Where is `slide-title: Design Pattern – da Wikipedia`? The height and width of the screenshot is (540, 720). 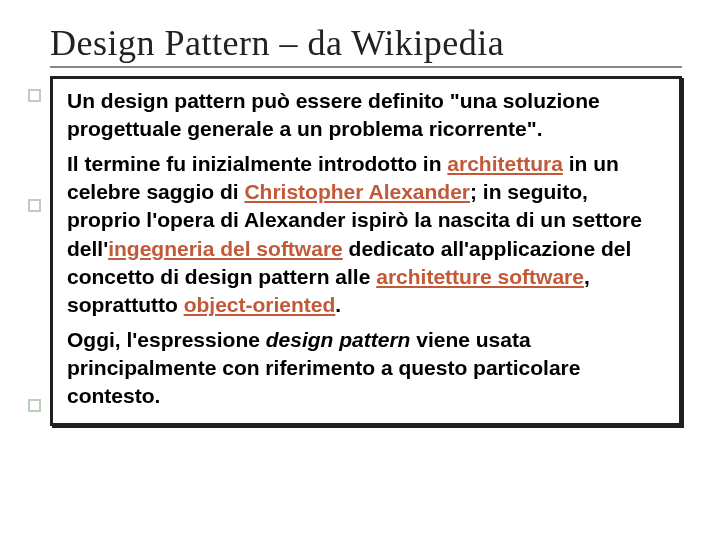 slide-title: Design Pattern – da Wikipedia is located at coordinates (366, 45).